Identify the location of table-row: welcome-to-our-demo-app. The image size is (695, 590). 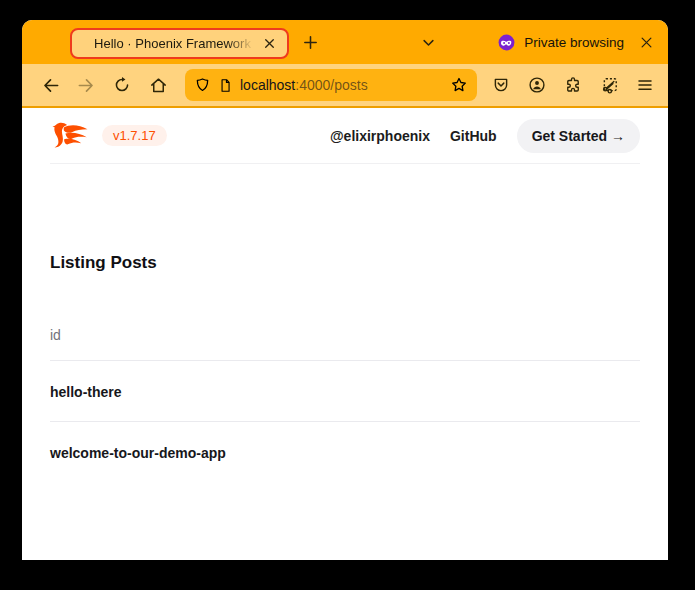
(345, 452).